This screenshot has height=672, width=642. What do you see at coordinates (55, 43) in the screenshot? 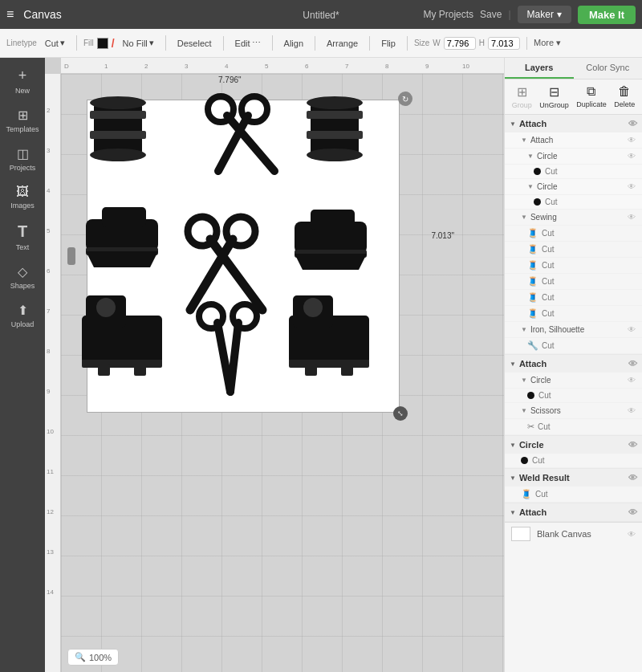
I see `linetype-dropdown: Cut ▾` at bounding box center [55, 43].